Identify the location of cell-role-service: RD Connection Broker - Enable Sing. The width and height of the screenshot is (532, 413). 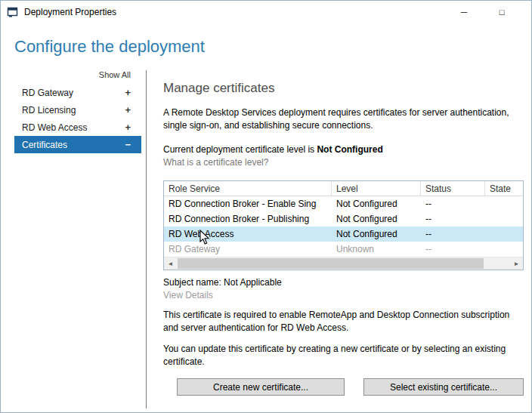
(248, 204).